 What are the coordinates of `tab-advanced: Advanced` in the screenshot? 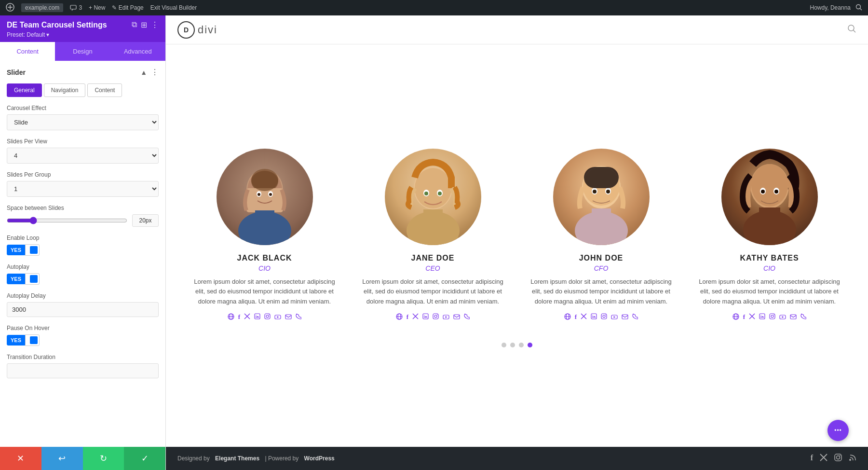 It's located at (138, 51).